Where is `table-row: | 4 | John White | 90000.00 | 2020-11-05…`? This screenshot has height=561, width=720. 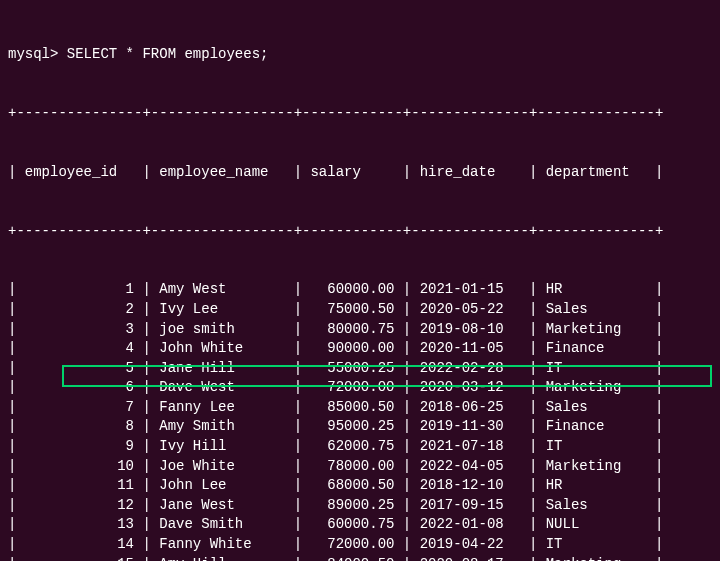 table-row: | 4 | John White | 90000.00 | 2020-11-05… is located at coordinates (360, 349).